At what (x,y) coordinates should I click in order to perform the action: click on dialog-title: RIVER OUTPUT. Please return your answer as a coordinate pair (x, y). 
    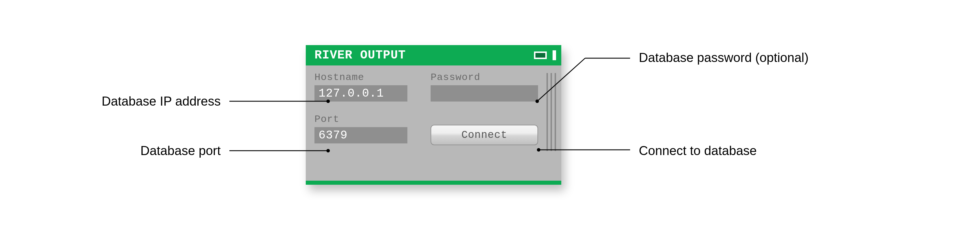
    Looking at the image, I should click on (425, 55).